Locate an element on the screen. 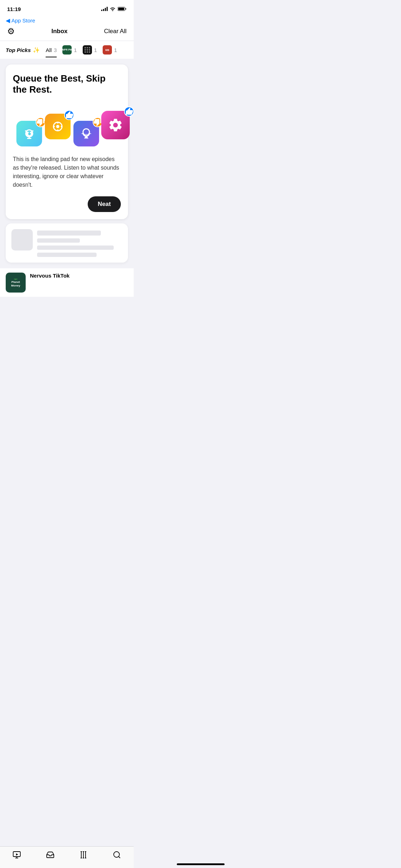  skeleton-row is located at coordinates (67, 243).